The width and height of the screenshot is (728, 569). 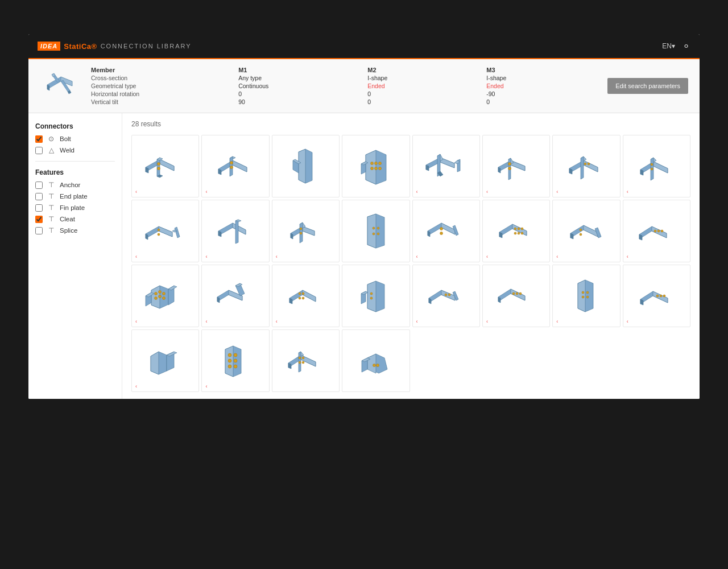 I want to click on filter-anchor: ⊤ Anchor, so click(x=75, y=185).